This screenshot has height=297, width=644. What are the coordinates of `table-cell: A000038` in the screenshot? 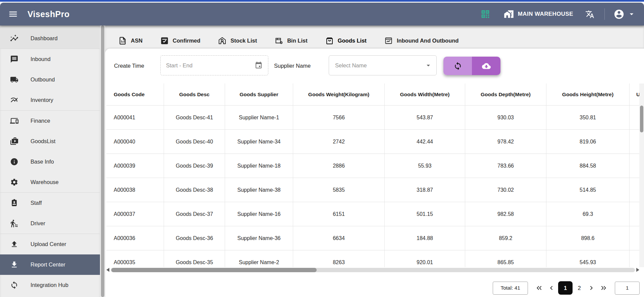 It's located at (135, 190).